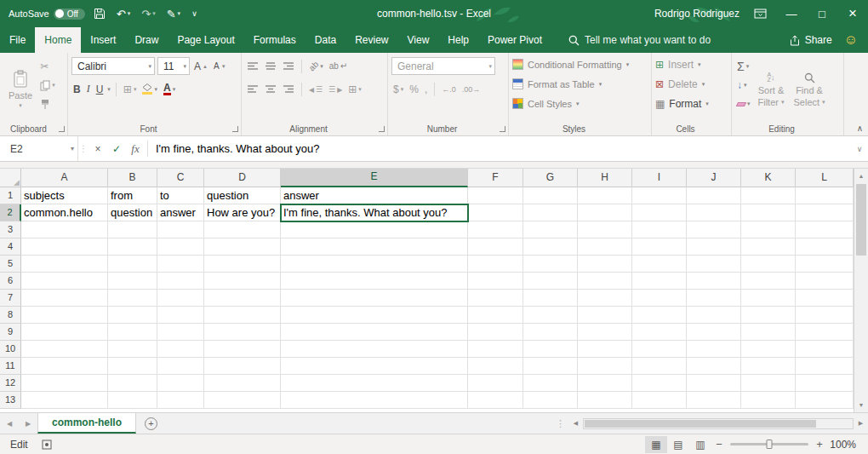 Image resolution: width=868 pixels, height=454 pixels. I want to click on name-box: E2 ▾, so click(39, 148).